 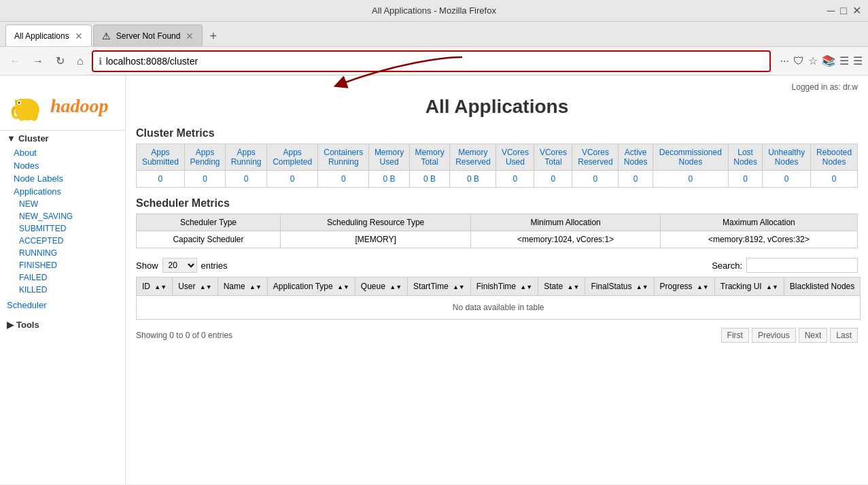 I want to click on val-scheduler-type: Capacity Scheduler, so click(x=209, y=239).